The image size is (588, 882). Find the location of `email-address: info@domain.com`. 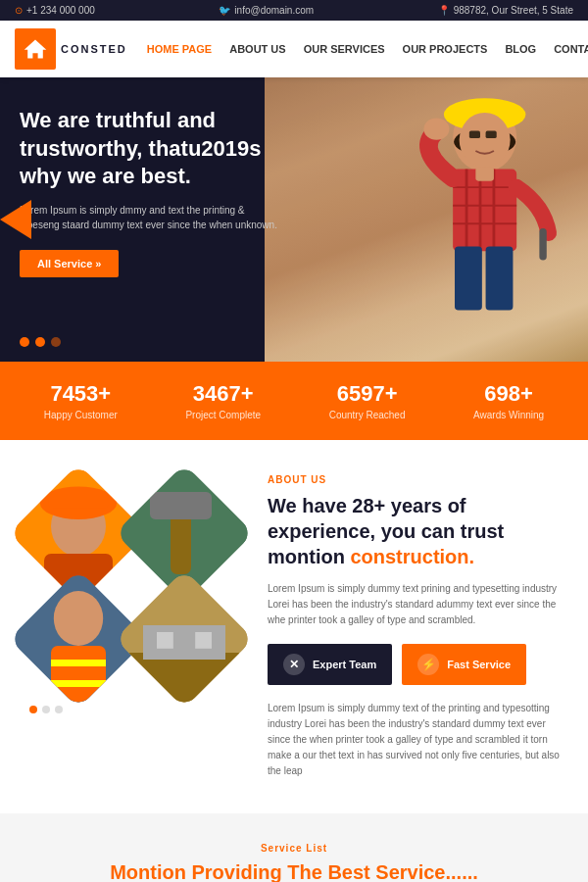

email-address: info@domain.com is located at coordinates (274, 10).